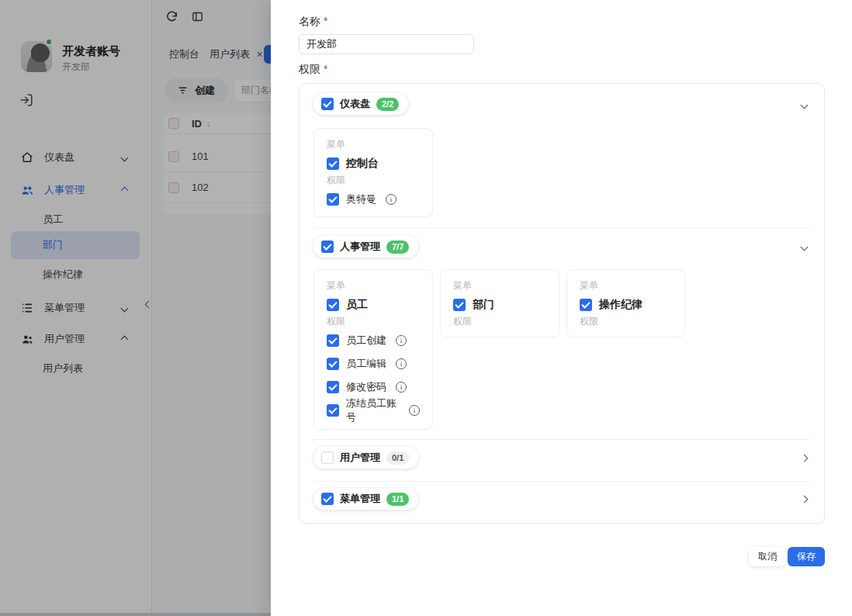  I want to click on perm-item-freeze-account: 冻结员工账号, so click(373, 410).